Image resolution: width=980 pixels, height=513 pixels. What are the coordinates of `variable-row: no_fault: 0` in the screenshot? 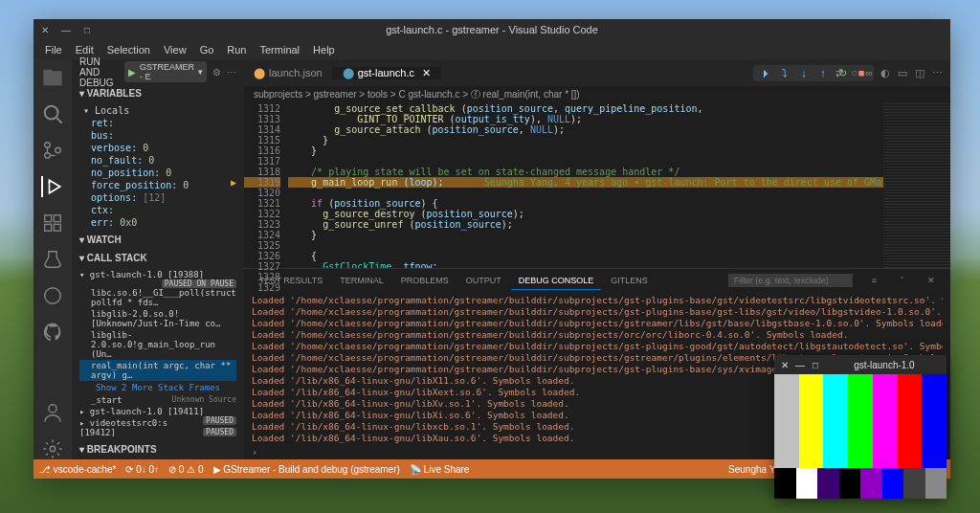 It's located at (158, 161).